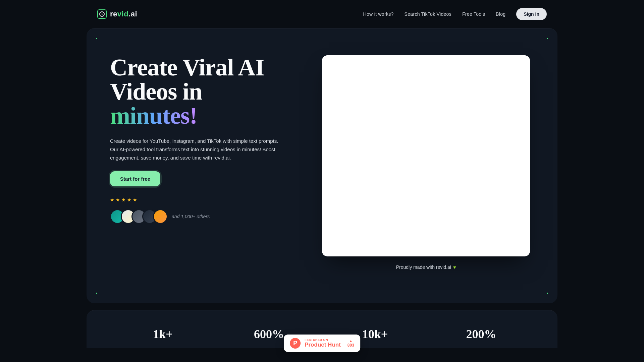  Describe the element at coordinates (351, 345) in the screenshot. I see `ph-count: 803` at that location.